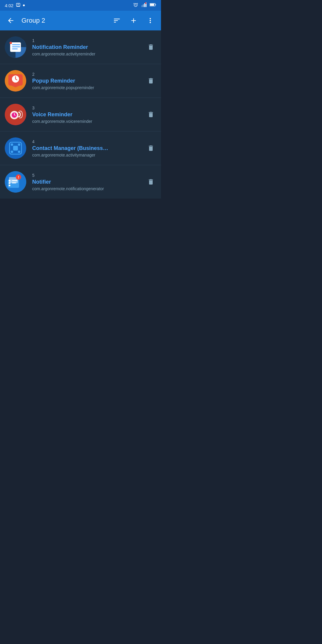  What do you see at coordinates (86, 182) in the screenshot?
I see `item-title-5: Notifier` at bounding box center [86, 182].